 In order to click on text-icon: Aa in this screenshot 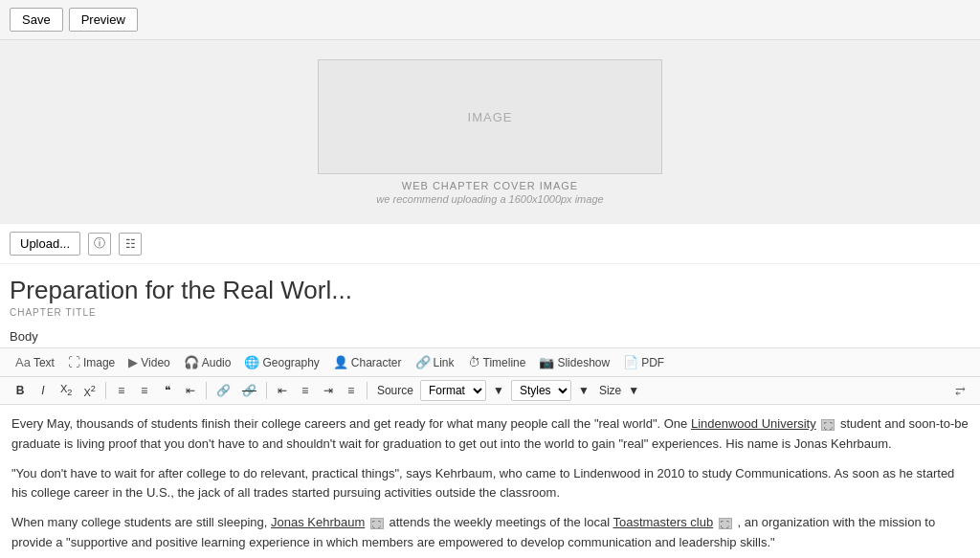, I will do `click(23, 362)`.